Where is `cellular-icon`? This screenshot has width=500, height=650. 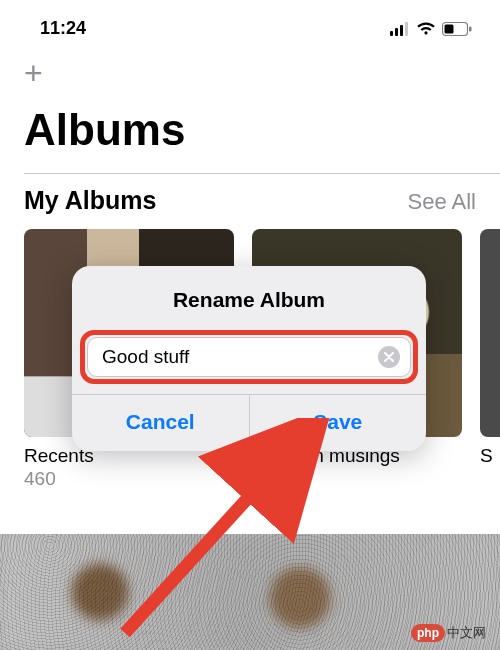
cellular-icon is located at coordinates (400, 29).